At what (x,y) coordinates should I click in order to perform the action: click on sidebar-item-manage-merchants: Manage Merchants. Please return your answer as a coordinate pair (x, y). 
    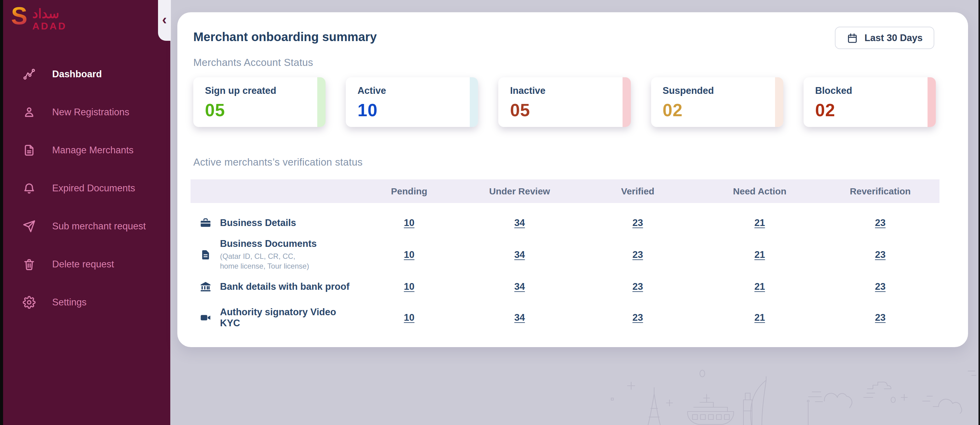
    Looking at the image, I should click on (87, 150).